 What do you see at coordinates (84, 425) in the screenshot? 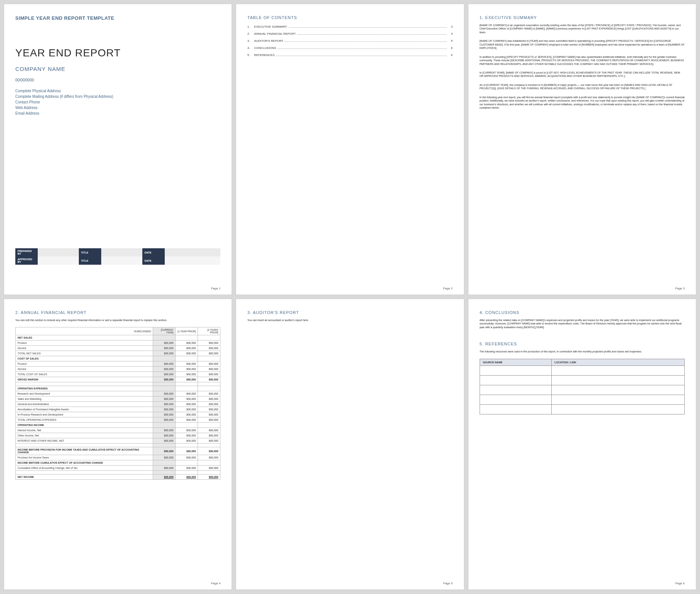
I see `row-label: OPERATING INCOME` at bounding box center [84, 425].